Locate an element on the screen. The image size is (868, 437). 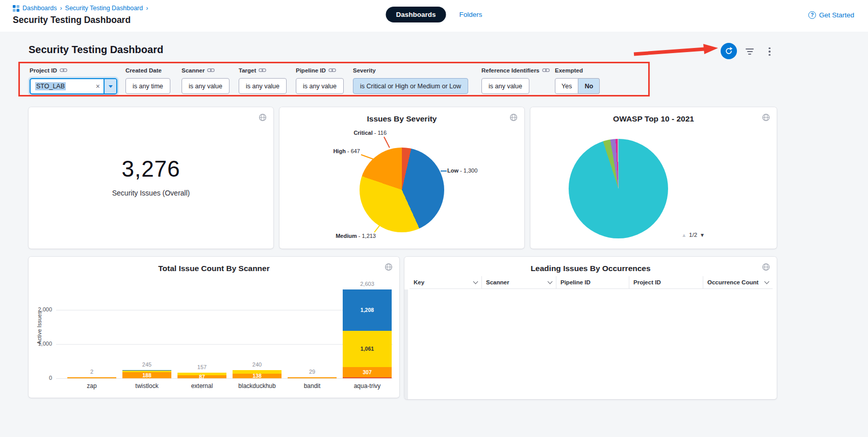
filter-label: Reference Identifiers is located at coordinates (516, 70).